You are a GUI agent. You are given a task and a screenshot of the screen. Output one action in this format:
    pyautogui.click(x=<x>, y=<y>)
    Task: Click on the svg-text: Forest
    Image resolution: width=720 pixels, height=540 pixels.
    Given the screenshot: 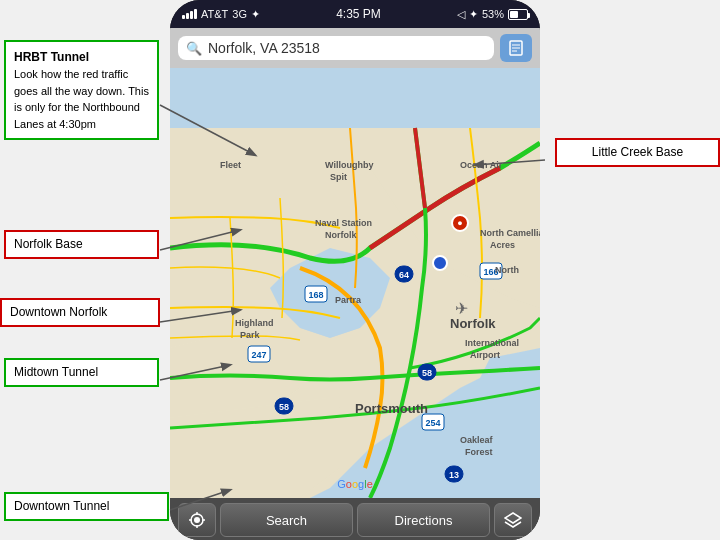 What is the action you would take?
    pyautogui.click(x=479, y=452)
    